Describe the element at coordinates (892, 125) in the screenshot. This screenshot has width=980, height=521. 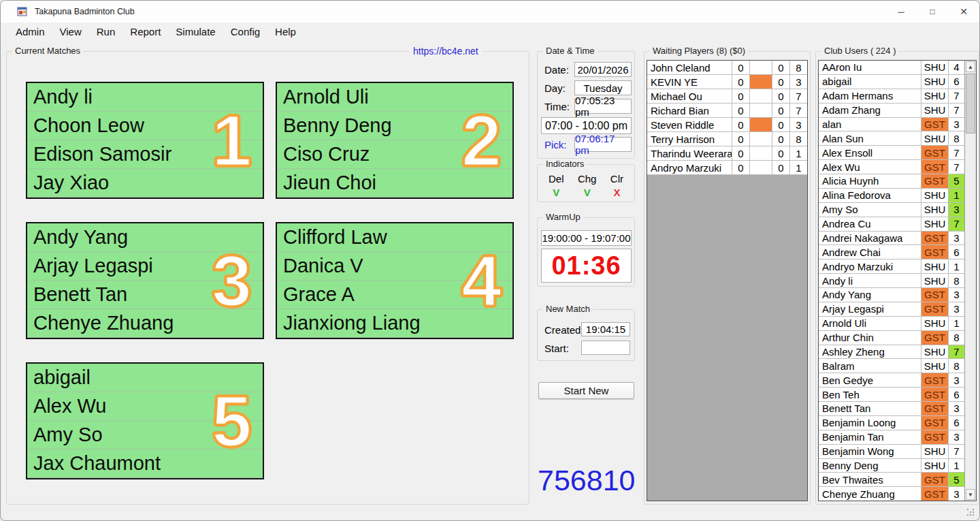
I see `table-row: alanGST3` at that location.